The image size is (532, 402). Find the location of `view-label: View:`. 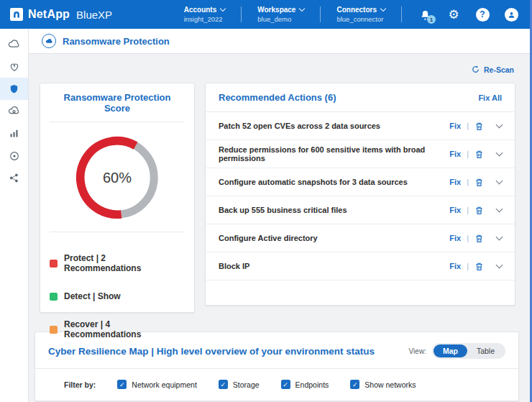

view-label: View: is located at coordinates (418, 351).